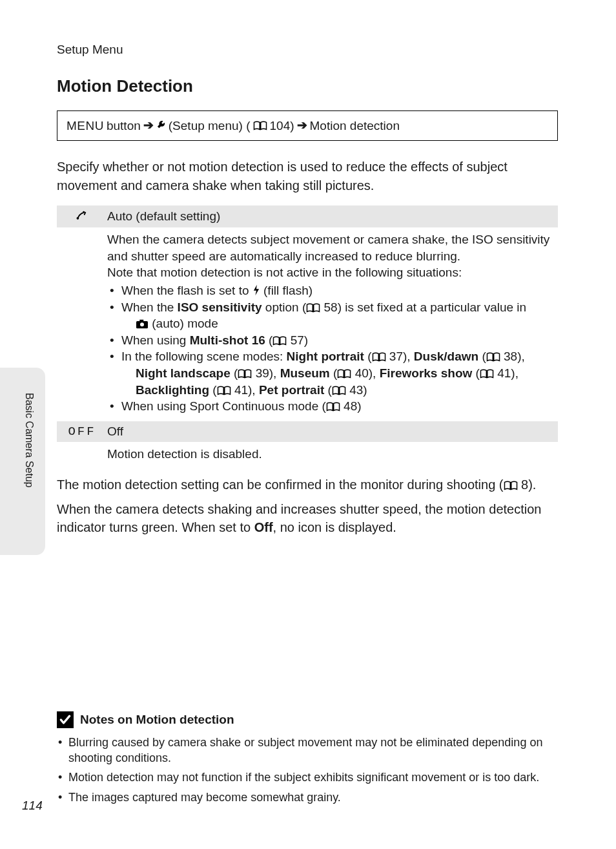 This screenshot has height=849, width=616. Describe the element at coordinates (256, 290) in the screenshot. I see `flash-icon` at that location.